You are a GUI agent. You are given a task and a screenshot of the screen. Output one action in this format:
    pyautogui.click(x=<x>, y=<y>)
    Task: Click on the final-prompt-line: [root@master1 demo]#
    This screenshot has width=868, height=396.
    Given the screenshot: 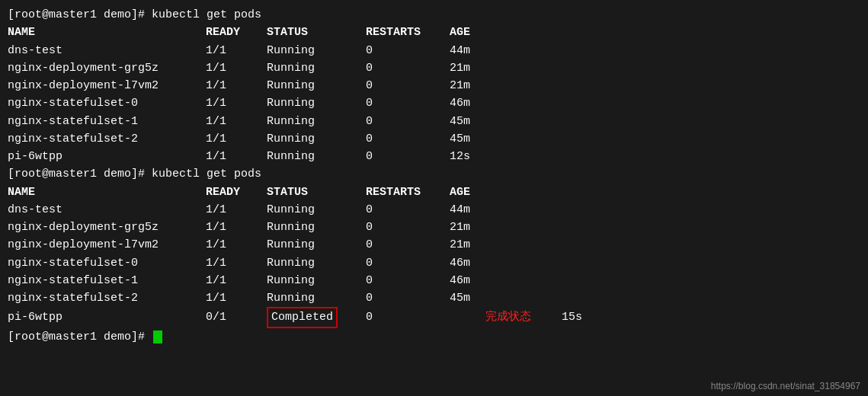 What is the action you would take?
    pyautogui.click(x=434, y=337)
    